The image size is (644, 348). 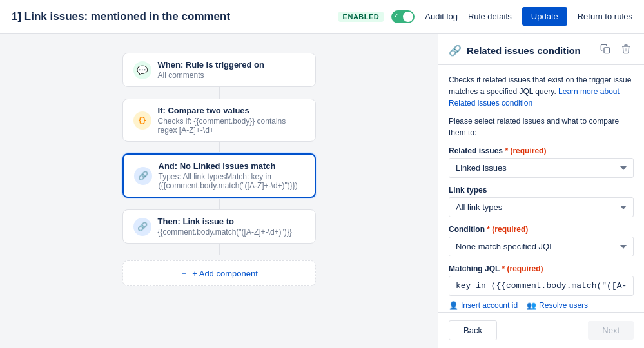 What do you see at coordinates (142, 121) in the screenshot?
I see `if-icon: {}` at bounding box center [142, 121].